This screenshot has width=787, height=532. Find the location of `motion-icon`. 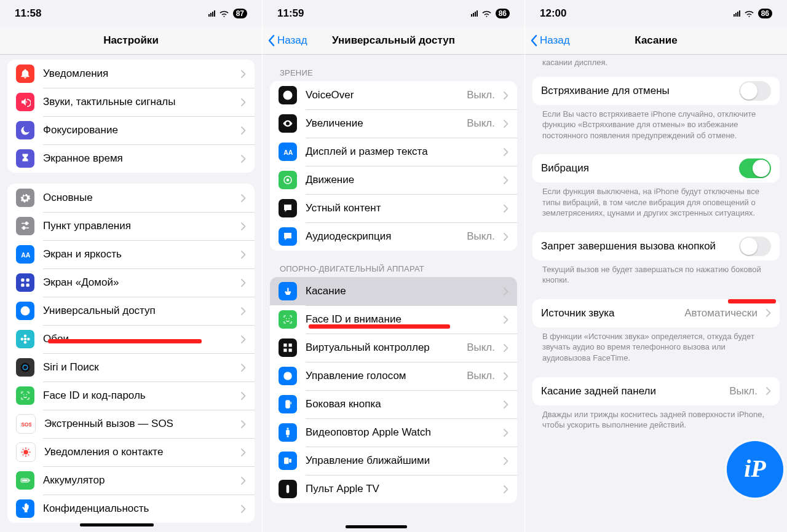

motion-icon is located at coordinates (288, 180).